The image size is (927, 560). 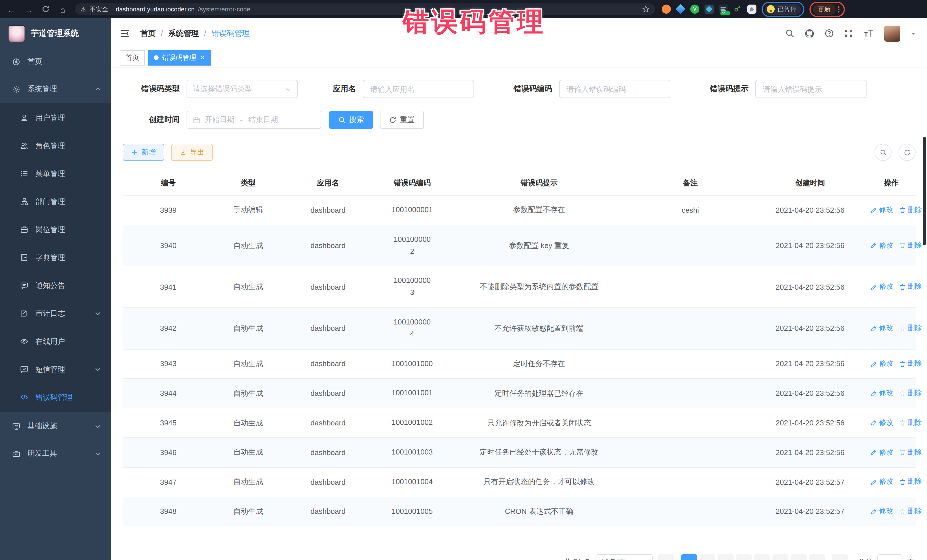 What do you see at coordinates (810, 33) in the screenshot?
I see `github-icon` at bounding box center [810, 33].